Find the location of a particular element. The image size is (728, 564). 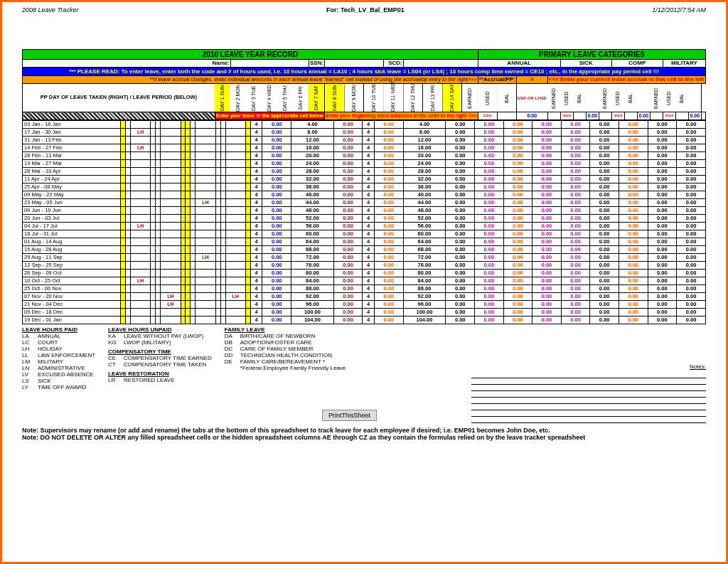

init-balance is located at coordinates (682, 117).